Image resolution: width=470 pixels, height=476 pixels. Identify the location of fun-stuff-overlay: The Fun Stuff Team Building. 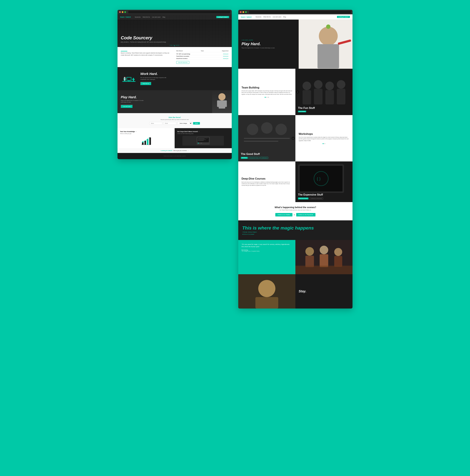
(324, 109).